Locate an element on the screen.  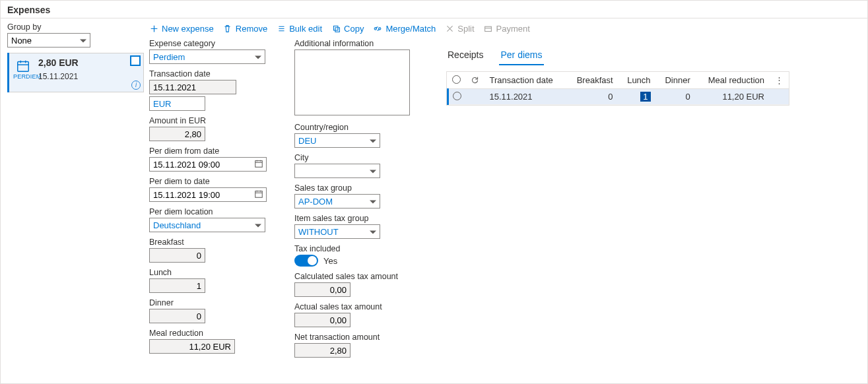
remove-button: Remove is located at coordinates (246, 29).